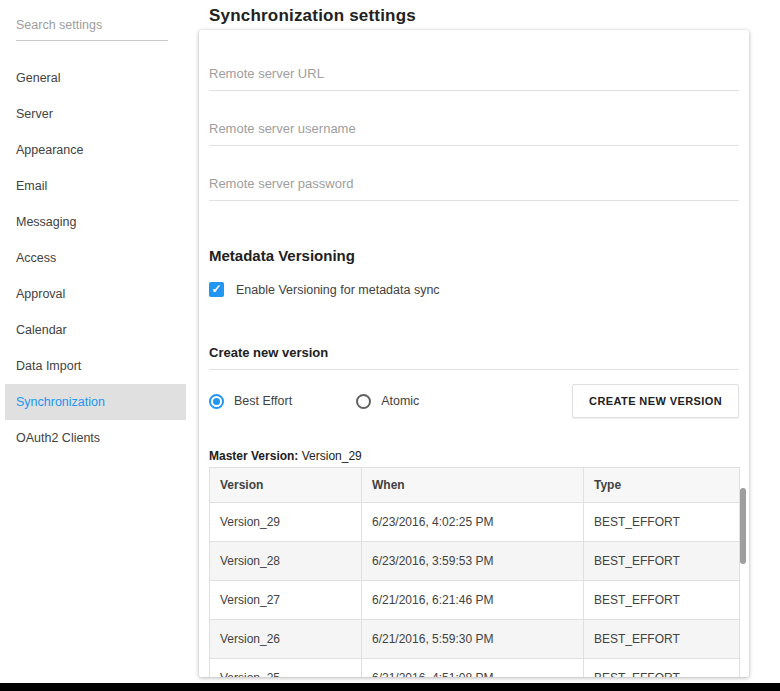 The image size is (780, 691). I want to click on radio-atomic-label: Atomic, so click(400, 401).